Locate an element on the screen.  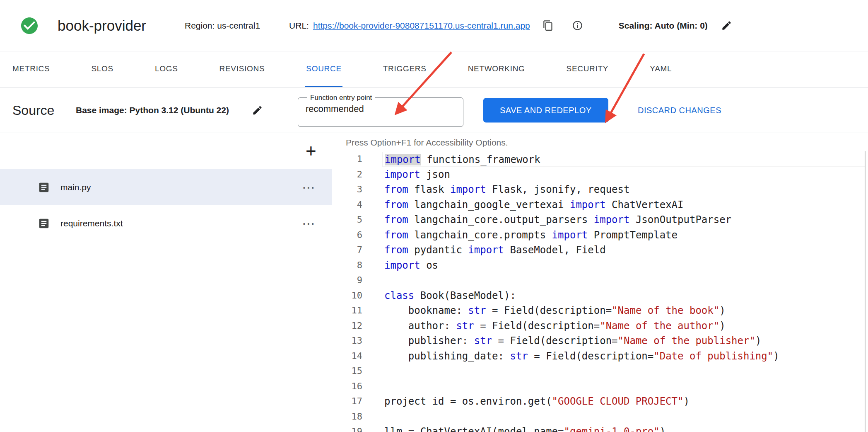
file-row-requirements.txt: requirements.txt⋯ is located at coordinates (166, 223).